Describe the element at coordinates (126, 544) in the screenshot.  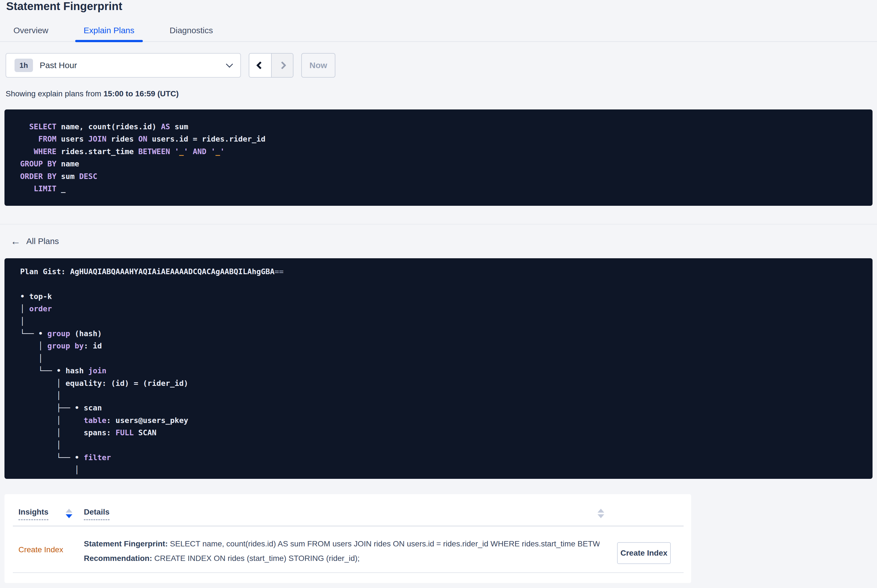
I see `fingerprint-label: Statement Fingerprint:` at that location.